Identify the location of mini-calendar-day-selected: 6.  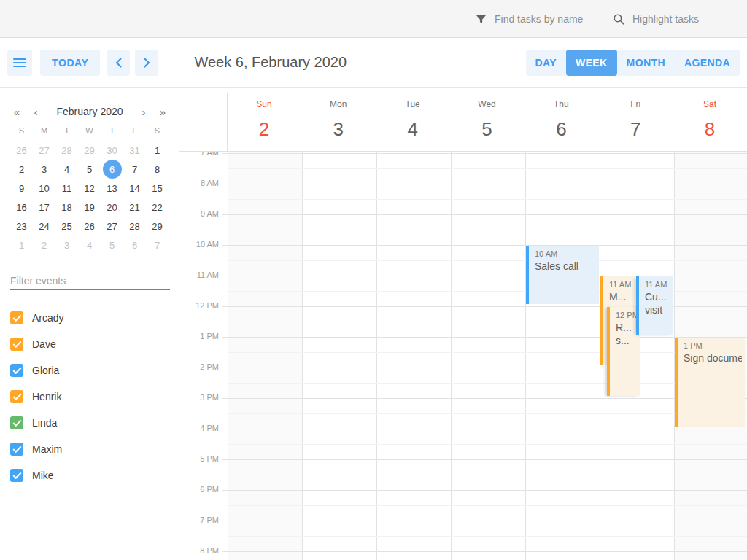
(112, 169).